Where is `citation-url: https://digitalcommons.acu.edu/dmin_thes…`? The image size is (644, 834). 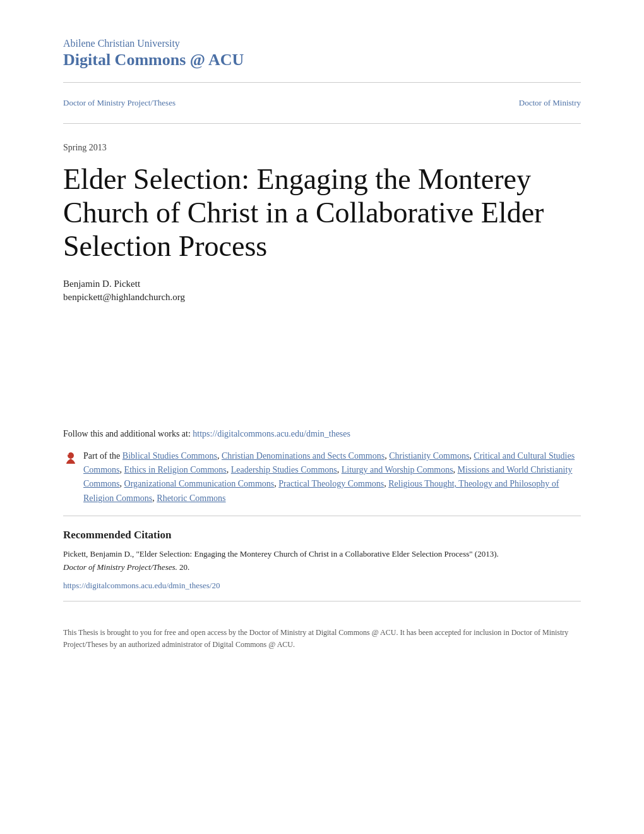
citation-url: https://digitalcommons.acu.edu/dmin_thes… is located at coordinates (141, 585).